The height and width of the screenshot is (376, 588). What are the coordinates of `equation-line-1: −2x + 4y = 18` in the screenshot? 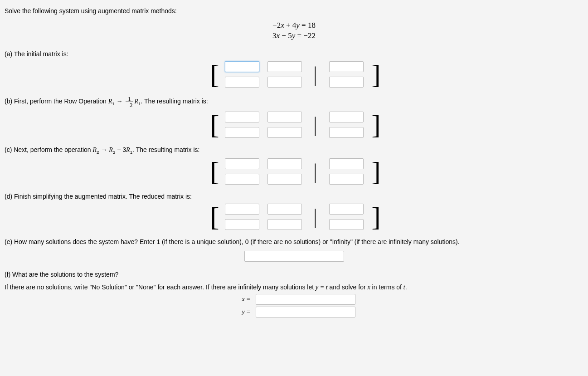 It's located at (294, 25).